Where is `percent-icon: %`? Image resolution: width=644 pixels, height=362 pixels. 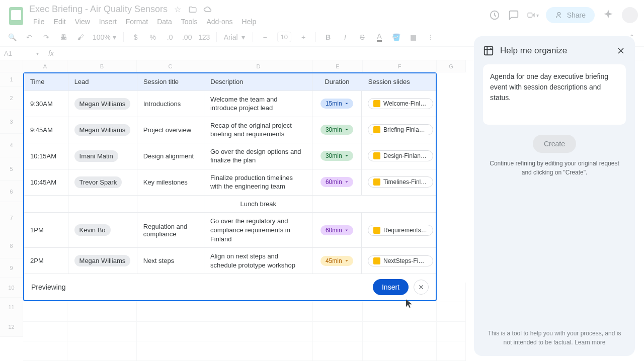 percent-icon: % is located at coordinates (153, 37).